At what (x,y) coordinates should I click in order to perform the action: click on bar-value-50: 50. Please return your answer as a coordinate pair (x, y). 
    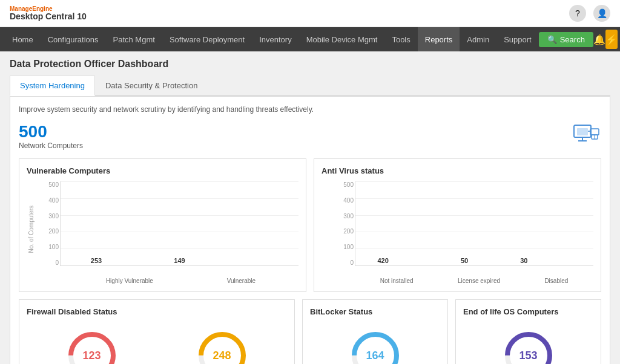
    Looking at the image, I should click on (464, 261).